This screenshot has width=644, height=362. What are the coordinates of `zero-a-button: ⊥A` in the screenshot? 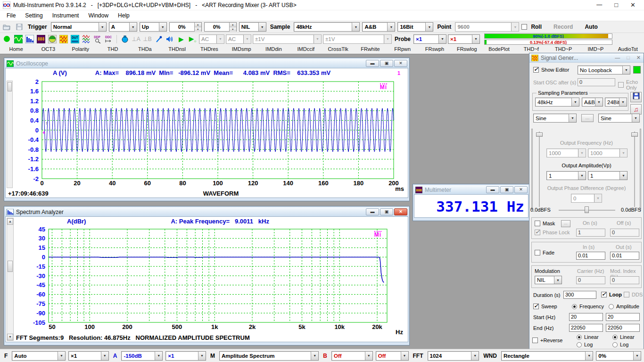 It's located at (136, 39).